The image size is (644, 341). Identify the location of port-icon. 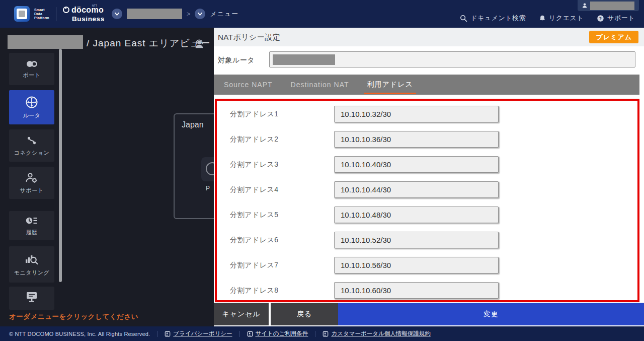
(32, 64).